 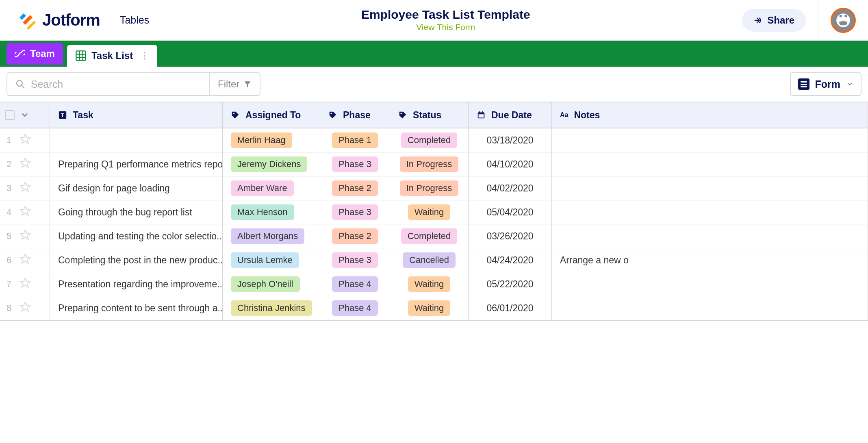 I want to click on table-row: 7Presentation regarding the improveme...…, so click(x=434, y=284).